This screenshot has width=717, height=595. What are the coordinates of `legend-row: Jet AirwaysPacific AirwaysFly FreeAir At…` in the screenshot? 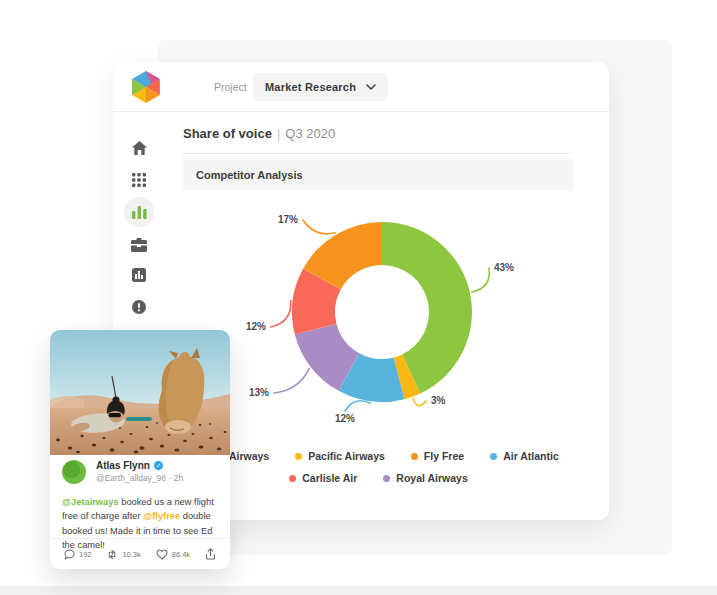 It's located at (378, 456).